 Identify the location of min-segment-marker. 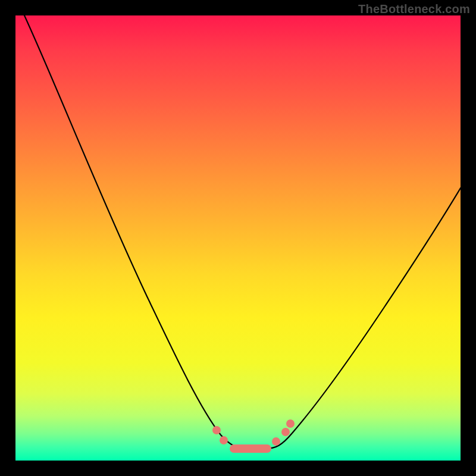
(250, 449).